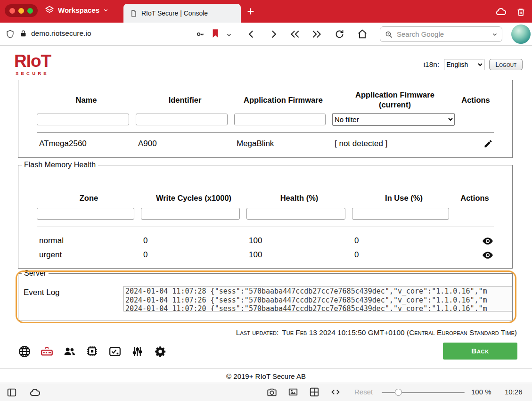 The width and height of the screenshot is (532, 401). I want to click on panel-legend: Server, so click(35, 273).